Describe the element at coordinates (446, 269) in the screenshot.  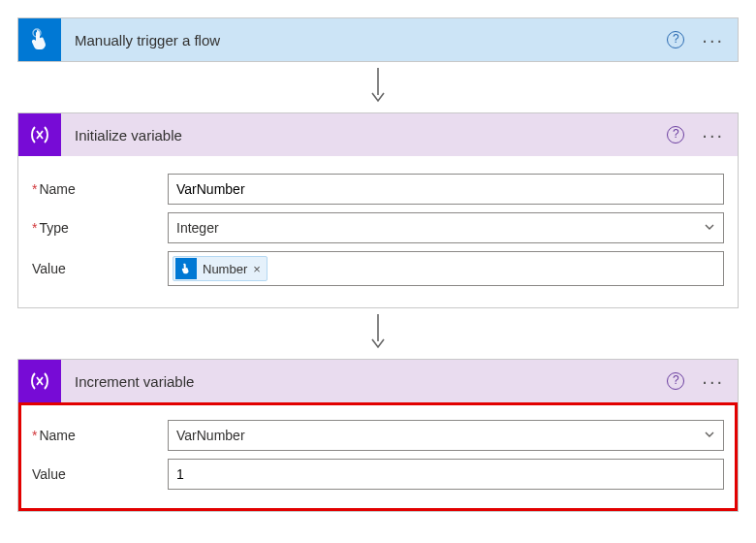
I see `value-input: Number ×` at that location.